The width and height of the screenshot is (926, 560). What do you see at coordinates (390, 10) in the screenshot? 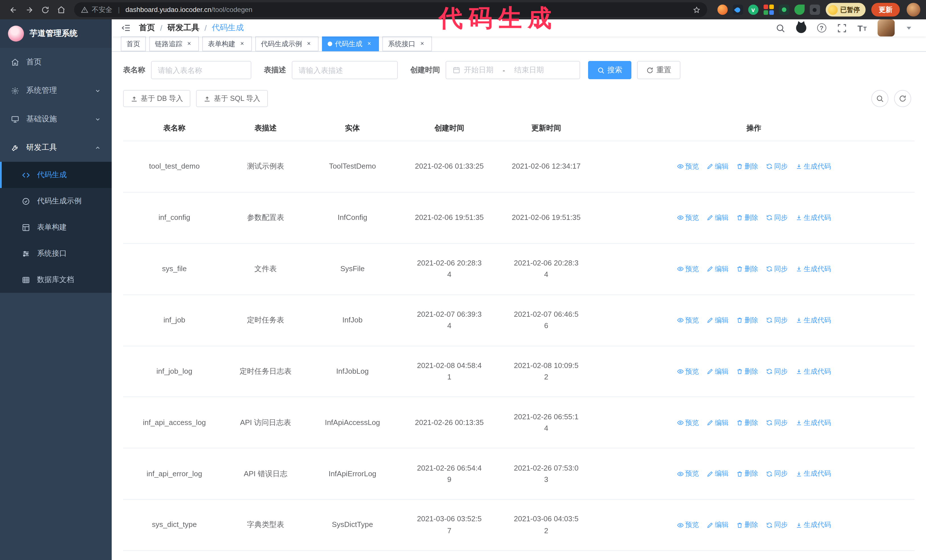
I see `address-bar: 不安全 | dashboard.yudao.iocoder.cn/tool/co…` at bounding box center [390, 10].